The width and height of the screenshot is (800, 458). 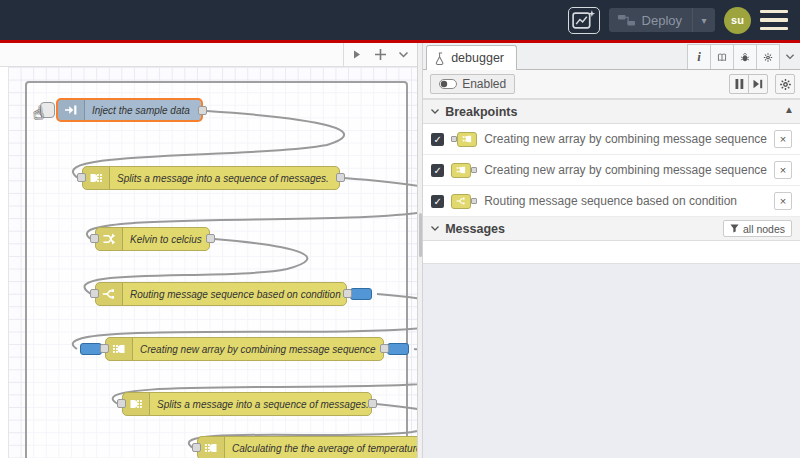 What do you see at coordinates (472, 58) in the screenshot?
I see `tab-debugger: debugger` at bounding box center [472, 58].